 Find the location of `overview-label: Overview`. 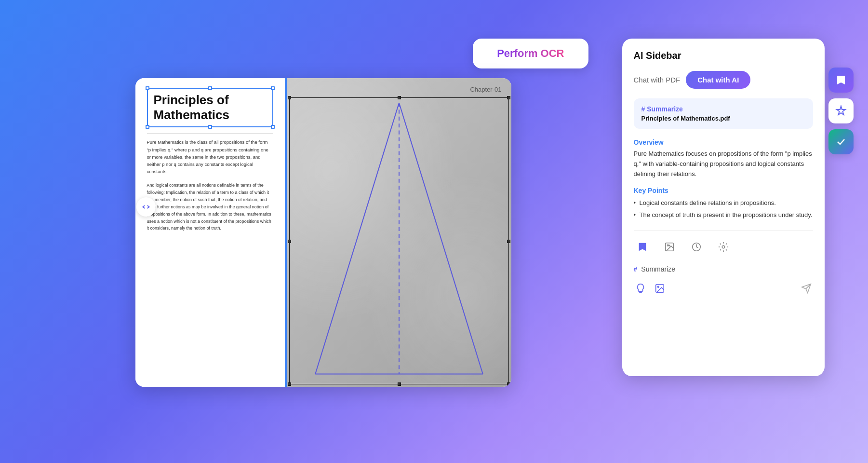

overview-label: Overview is located at coordinates (723, 142).